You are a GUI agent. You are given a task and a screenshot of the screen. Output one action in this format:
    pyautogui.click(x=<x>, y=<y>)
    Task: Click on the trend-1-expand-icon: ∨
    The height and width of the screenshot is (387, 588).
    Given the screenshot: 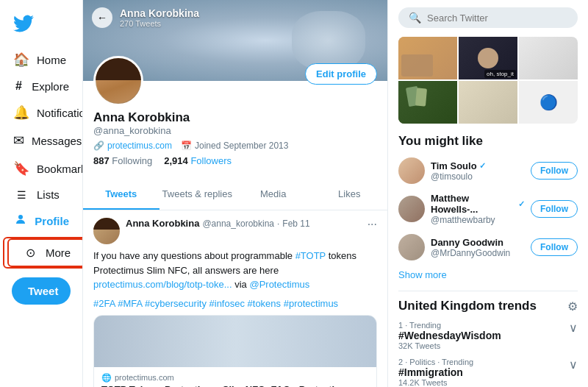 What is the action you would take?
    pyautogui.click(x=573, y=328)
    